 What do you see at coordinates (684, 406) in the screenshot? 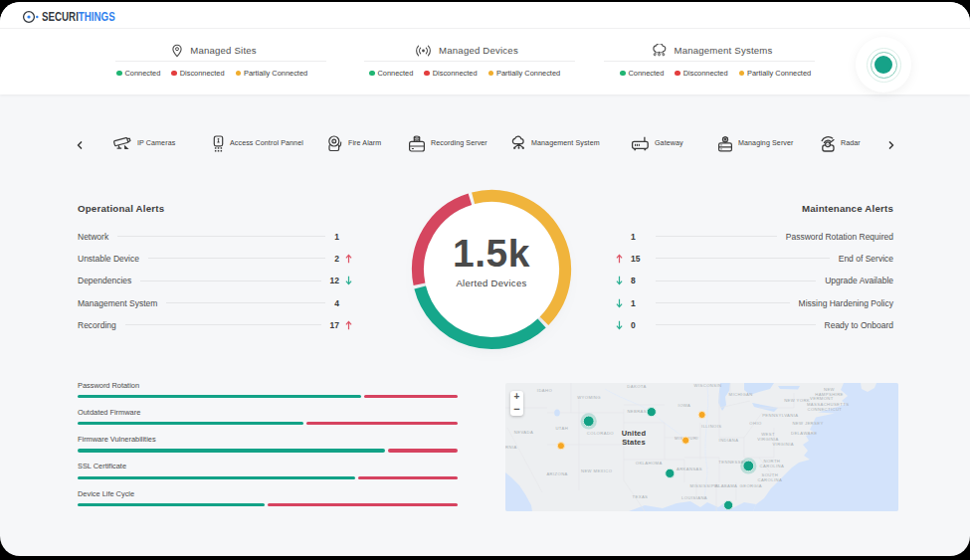
I see `svg-text: IOWA` at bounding box center [684, 406].